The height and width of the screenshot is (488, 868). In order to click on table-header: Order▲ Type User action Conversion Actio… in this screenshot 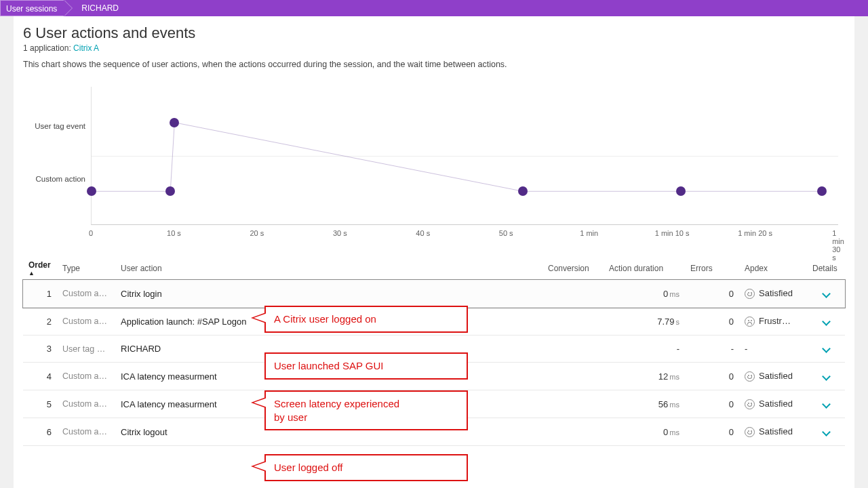, I will do `click(434, 268)`.